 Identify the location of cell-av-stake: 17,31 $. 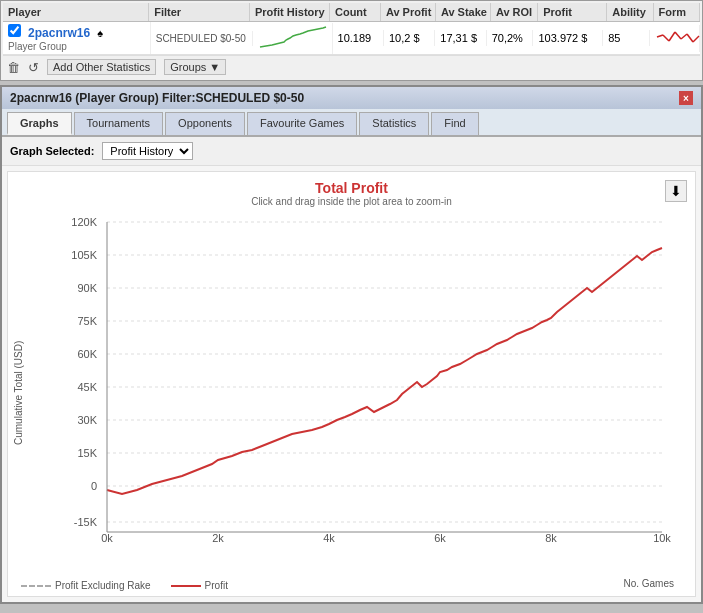
(460, 38).